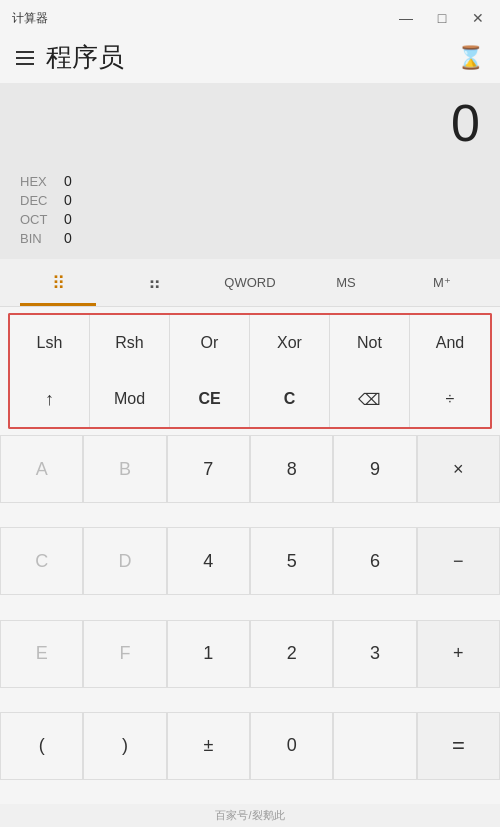  Describe the element at coordinates (124, 746) in the screenshot. I see `right-paren-button: )` at that location.